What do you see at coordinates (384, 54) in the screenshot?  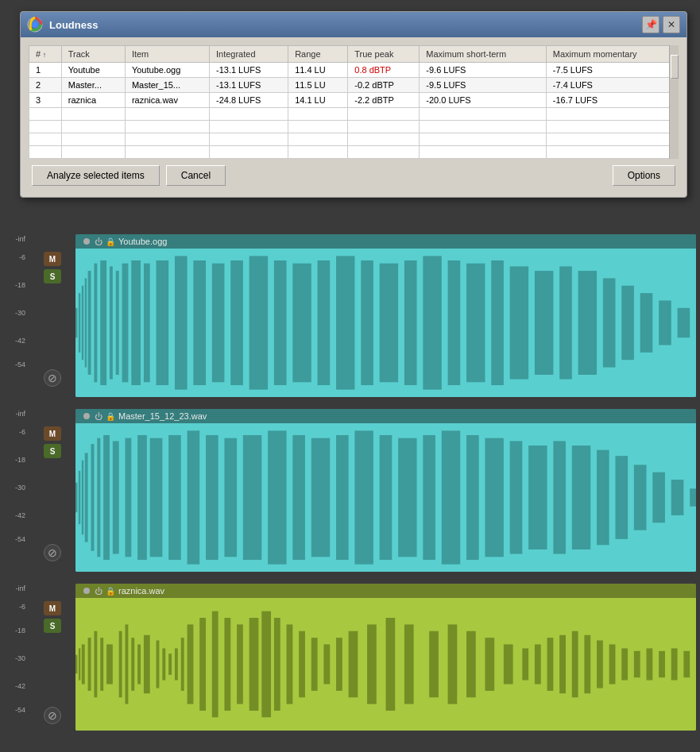 I see `col-header-true-peak: True peak` at bounding box center [384, 54].